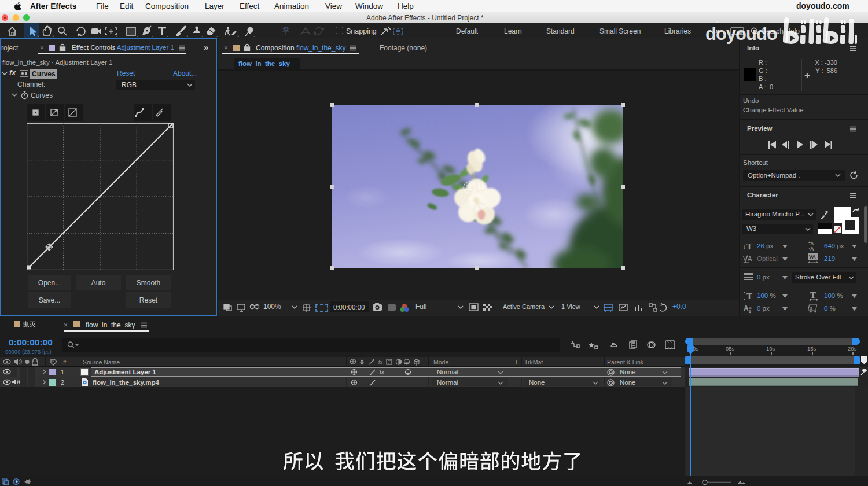 Image resolution: width=868 pixels, height=486 pixels. I want to click on svg-text: V, so click(745, 259).